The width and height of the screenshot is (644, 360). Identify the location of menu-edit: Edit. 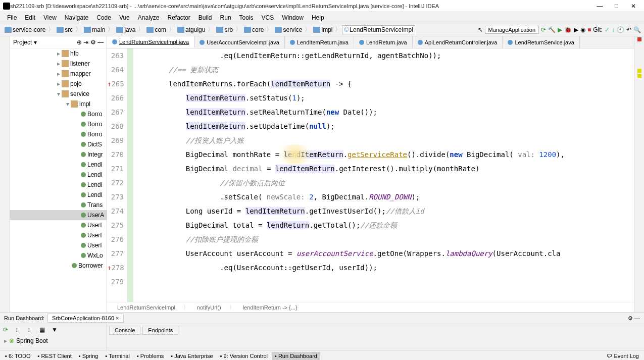
(30, 18).